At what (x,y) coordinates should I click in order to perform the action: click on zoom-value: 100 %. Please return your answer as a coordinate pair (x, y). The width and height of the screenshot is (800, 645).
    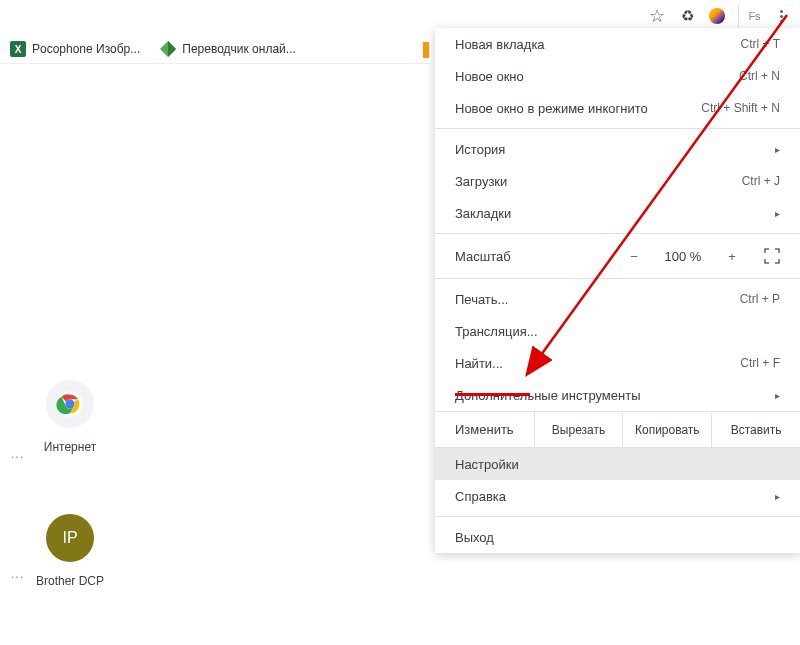
    Looking at the image, I should click on (683, 256).